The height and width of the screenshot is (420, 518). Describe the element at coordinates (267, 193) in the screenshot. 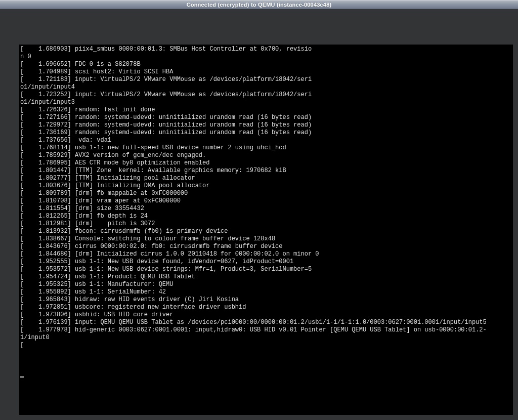

I see `terminal-line: [ 1.809789] [drm] fb mappable at 0xFC000…` at that location.